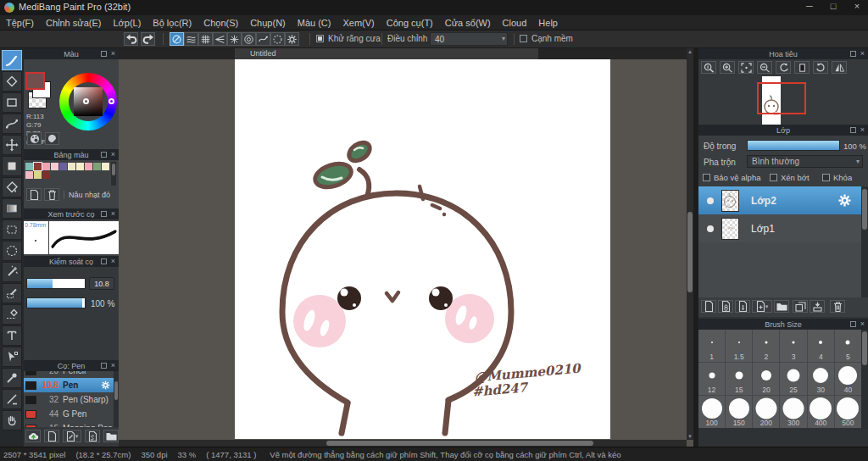  What do you see at coordinates (12, 166) in the screenshot?
I see `fill-shape-tool-button` at bounding box center [12, 166].